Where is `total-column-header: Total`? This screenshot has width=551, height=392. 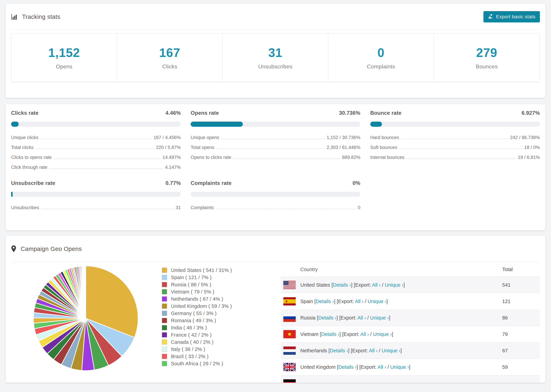 total-column-header: Total is located at coordinates (508, 269).